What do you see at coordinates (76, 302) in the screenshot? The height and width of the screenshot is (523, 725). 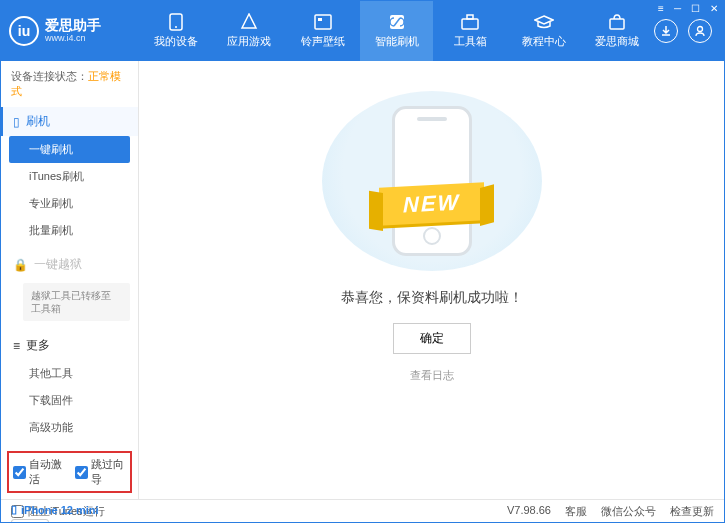 I see `jailbreak-note: 越狱工具已转移至 工具箱` at bounding box center [76, 302].